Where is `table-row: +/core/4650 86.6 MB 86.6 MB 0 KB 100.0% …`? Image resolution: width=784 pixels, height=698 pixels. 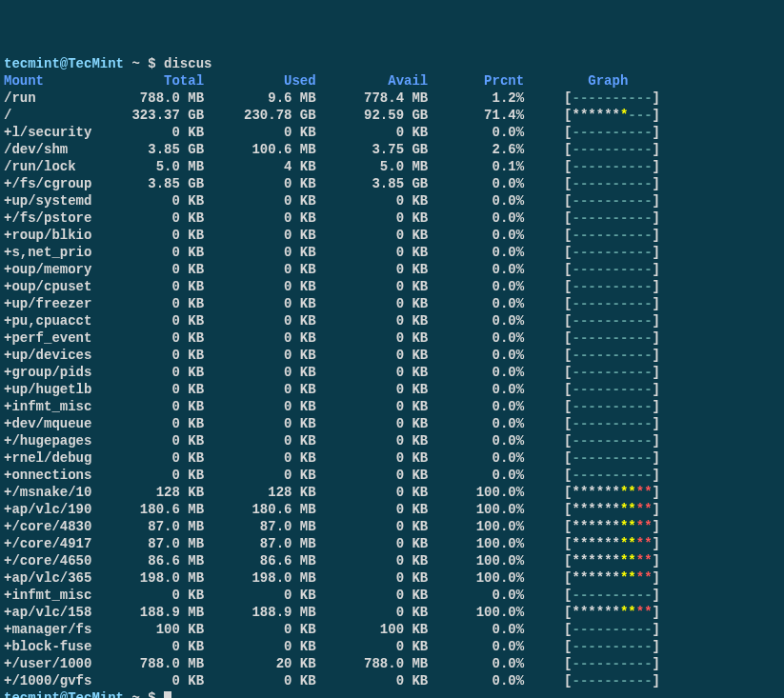
table-row: +/core/4650 86.6 MB 86.6 MB 0 KB 100.0% … is located at coordinates (392, 561).